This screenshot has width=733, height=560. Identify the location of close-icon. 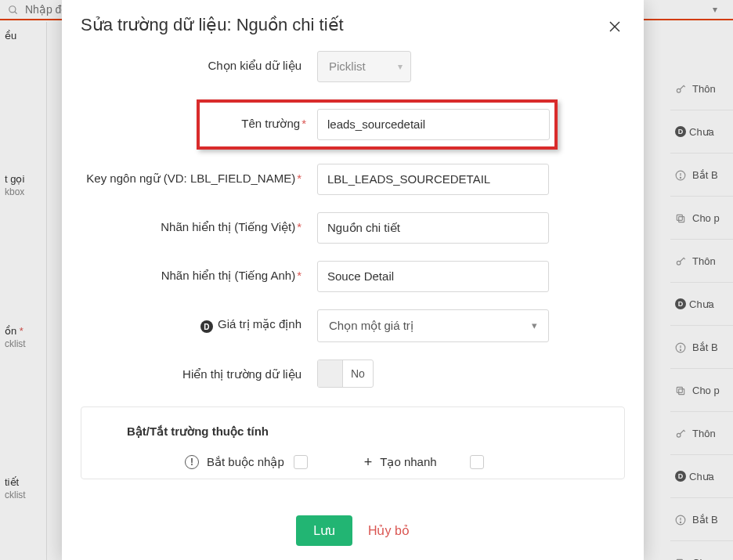
(615, 27).